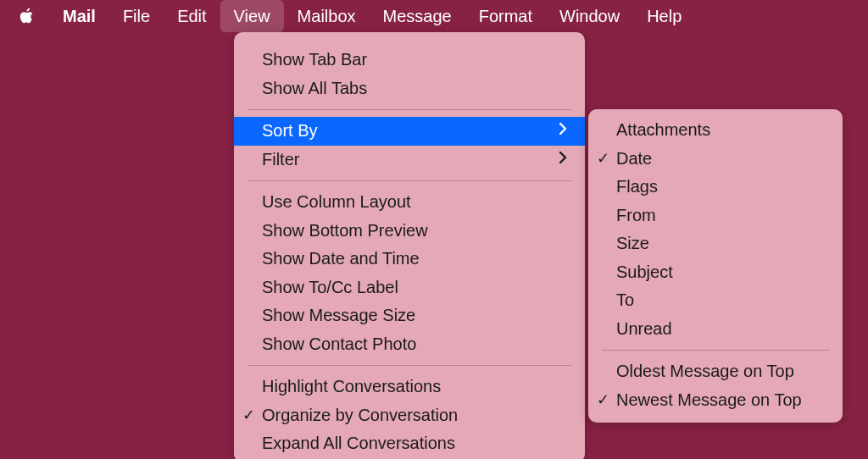 The image size is (868, 459). Describe the element at coordinates (434, 16) in the screenshot. I see `menubar: Mail File Edit View Mailbox Message Form…` at that location.